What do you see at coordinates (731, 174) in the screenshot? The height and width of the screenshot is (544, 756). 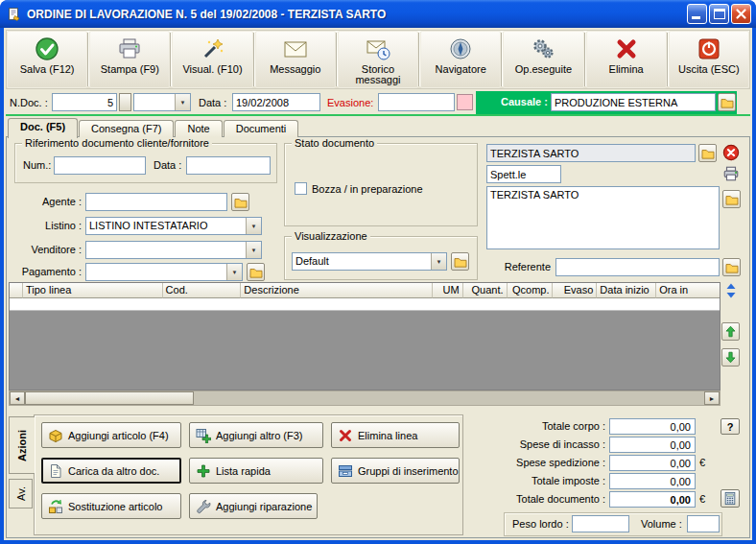 I see `print-address-button` at bounding box center [731, 174].